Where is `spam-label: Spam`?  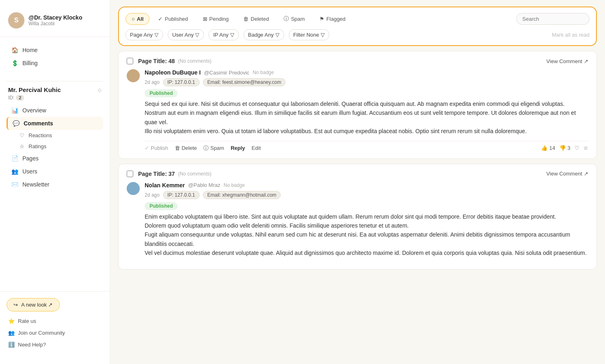
spam-label: Spam is located at coordinates (298, 19).